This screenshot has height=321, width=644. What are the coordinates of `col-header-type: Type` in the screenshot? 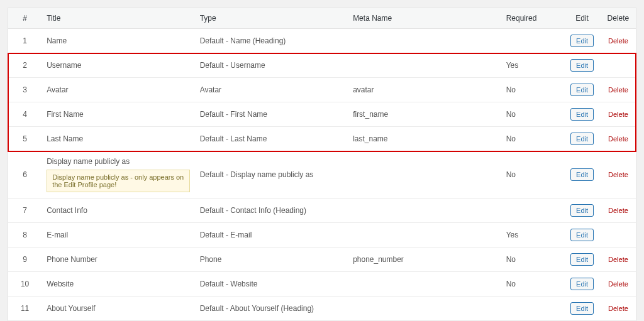 It's located at (272, 19).